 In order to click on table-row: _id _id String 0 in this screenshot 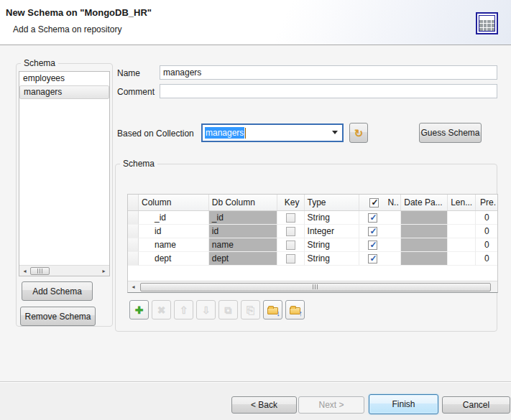, I will do `click(313, 218)`.